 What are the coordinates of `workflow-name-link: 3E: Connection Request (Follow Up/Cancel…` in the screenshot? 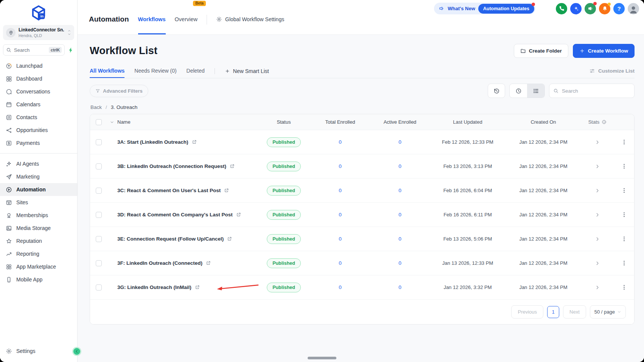 It's located at (170, 239).